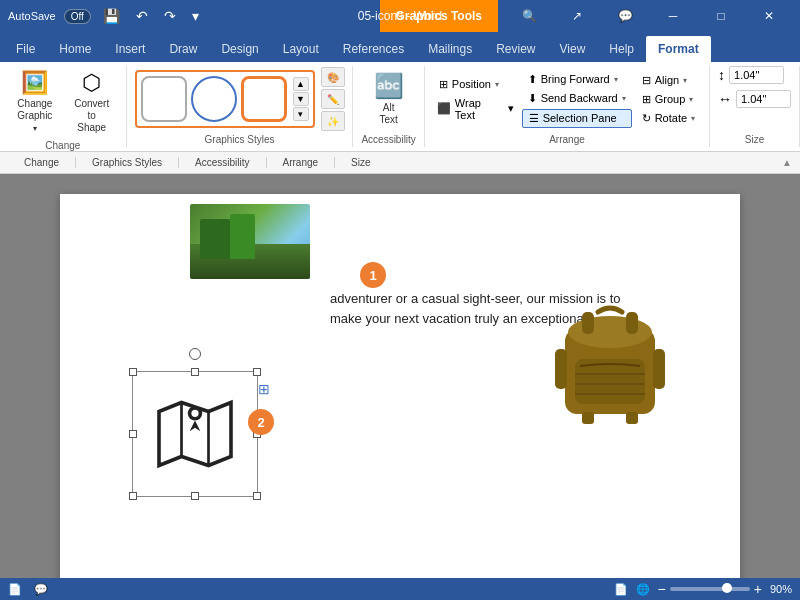 This screenshot has width=800, height=600. Describe the element at coordinates (764, 99) in the screenshot. I see `width-input` at that location.